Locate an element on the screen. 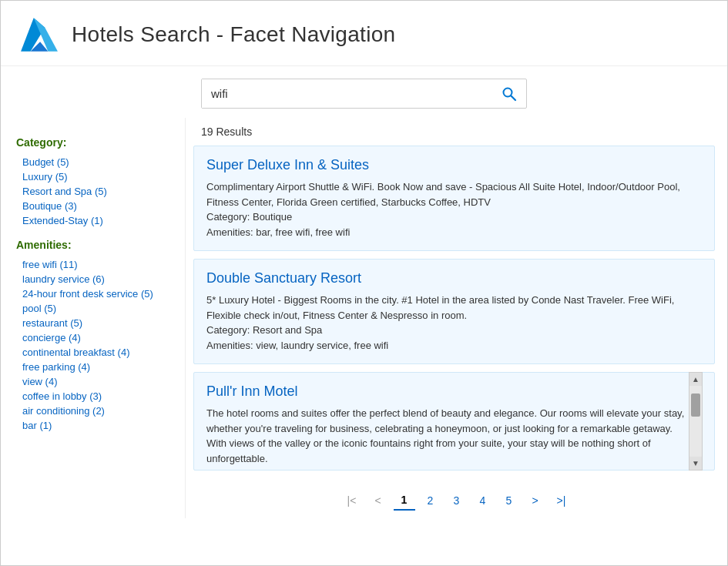  amenities-facets: free wifi (11) laundry service (6) 24-ho… is located at coordinates (92, 345).